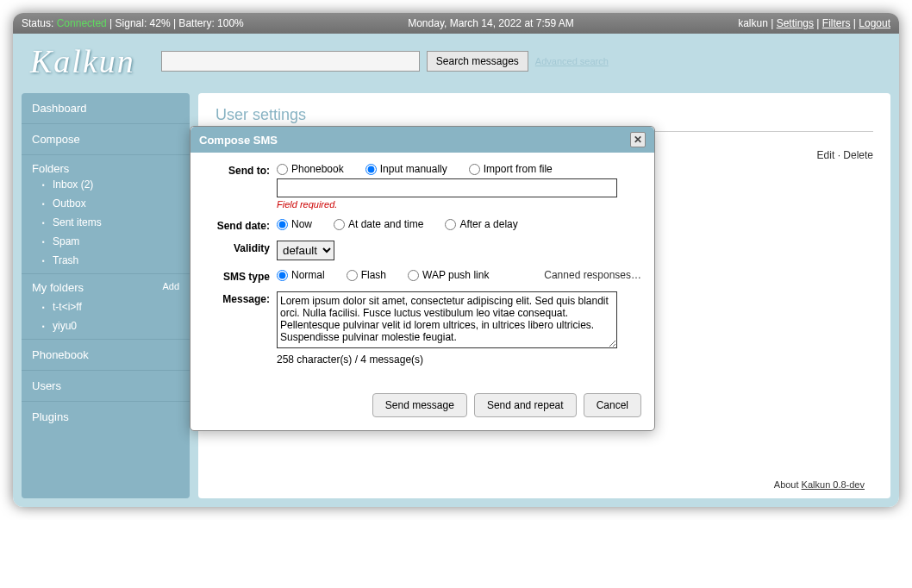  Describe the element at coordinates (105, 386) in the screenshot. I see `sidebar-item-users: Users` at that location.